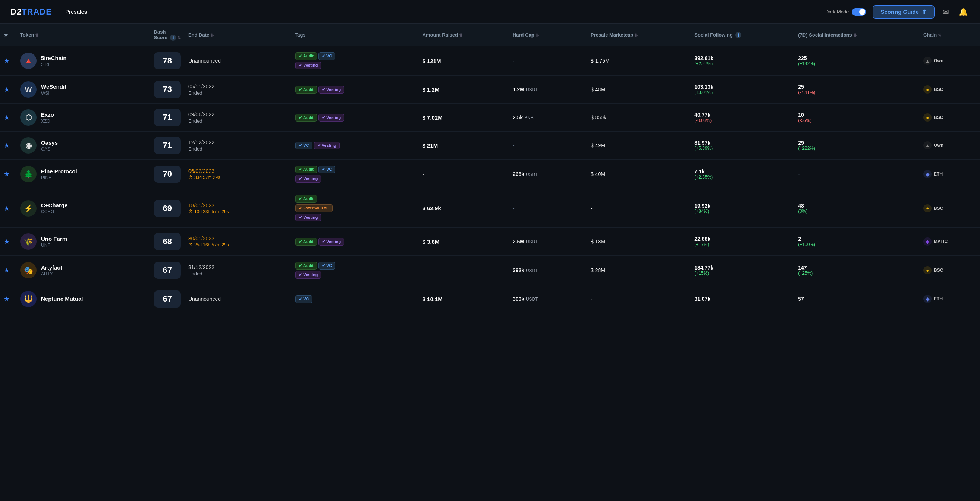 This screenshot has height=501, width=980. What do you see at coordinates (464, 118) in the screenshot?
I see `amount-val-2: $ 7.02M` at bounding box center [464, 118].